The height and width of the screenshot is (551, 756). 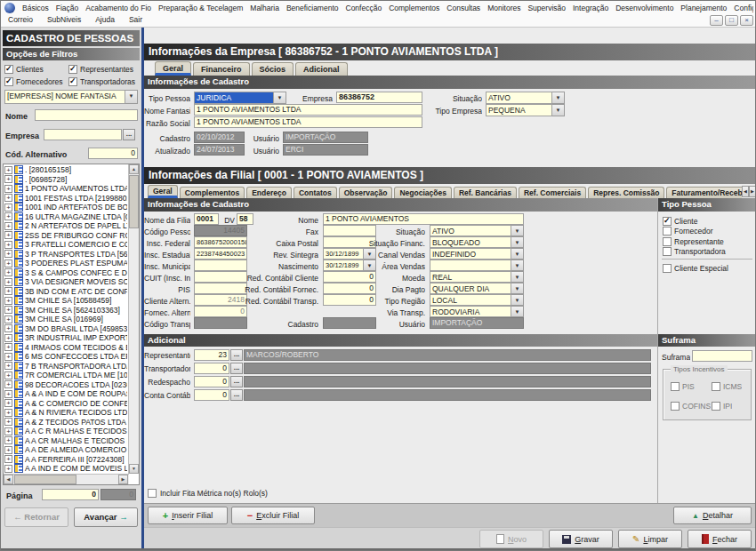 What do you see at coordinates (66, 338) in the screenshot?
I see `tree-item: + 3R INDUSTRIAL IMP EXPORTADO` at bounding box center [66, 338].